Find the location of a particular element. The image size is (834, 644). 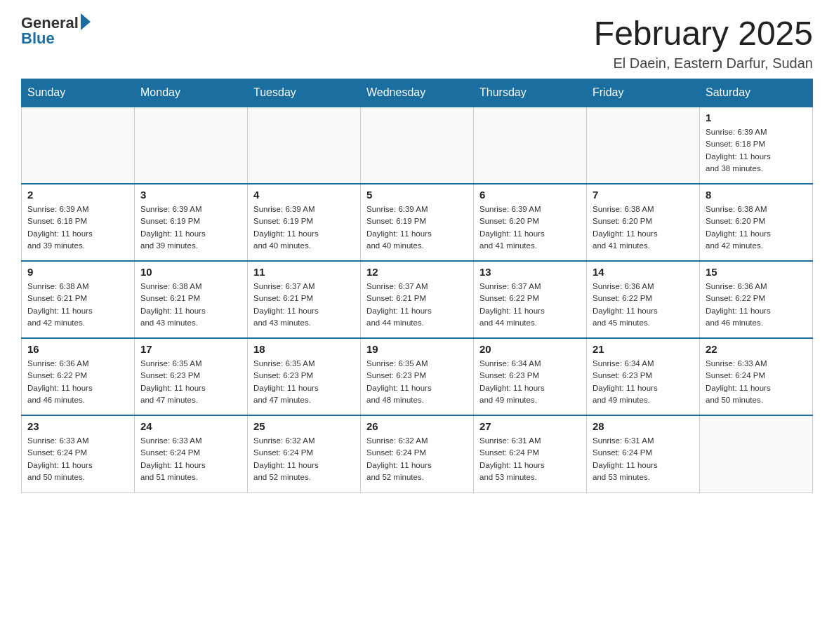

day-header-tuesday: Tuesday is located at coordinates (305, 93).